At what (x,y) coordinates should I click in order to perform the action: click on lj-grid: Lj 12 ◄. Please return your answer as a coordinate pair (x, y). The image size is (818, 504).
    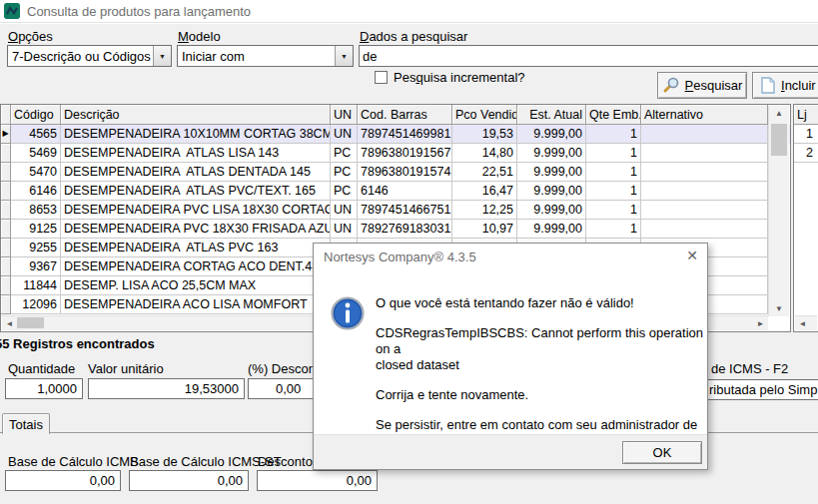
    Looking at the image, I should click on (805, 218).